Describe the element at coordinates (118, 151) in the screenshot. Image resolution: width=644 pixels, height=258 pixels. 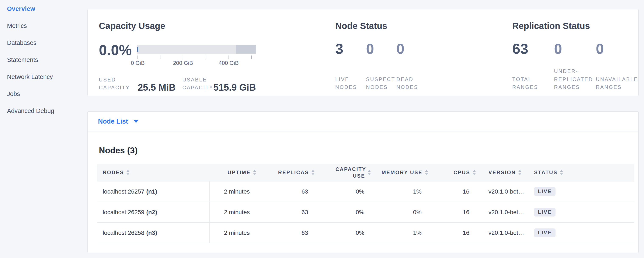
I see `nodes-count-heading: Nodes (3)` at that location.